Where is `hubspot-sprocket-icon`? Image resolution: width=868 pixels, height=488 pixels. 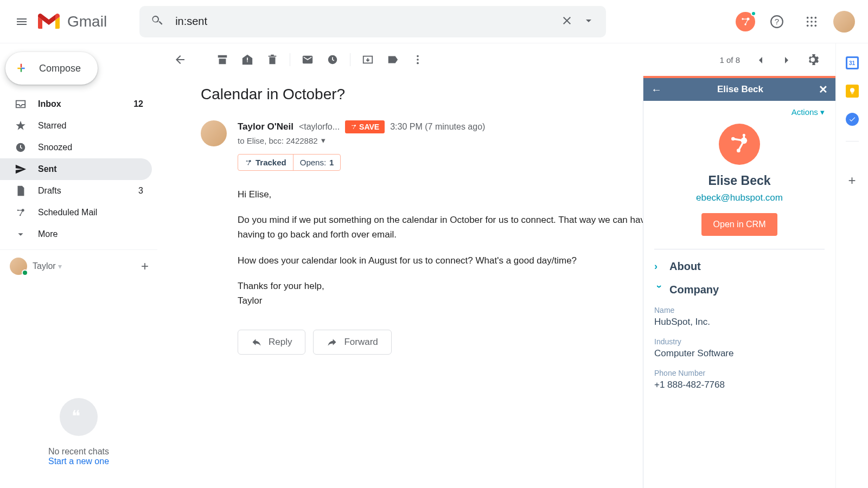
hubspot-sprocket-icon is located at coordinates (21, 213).